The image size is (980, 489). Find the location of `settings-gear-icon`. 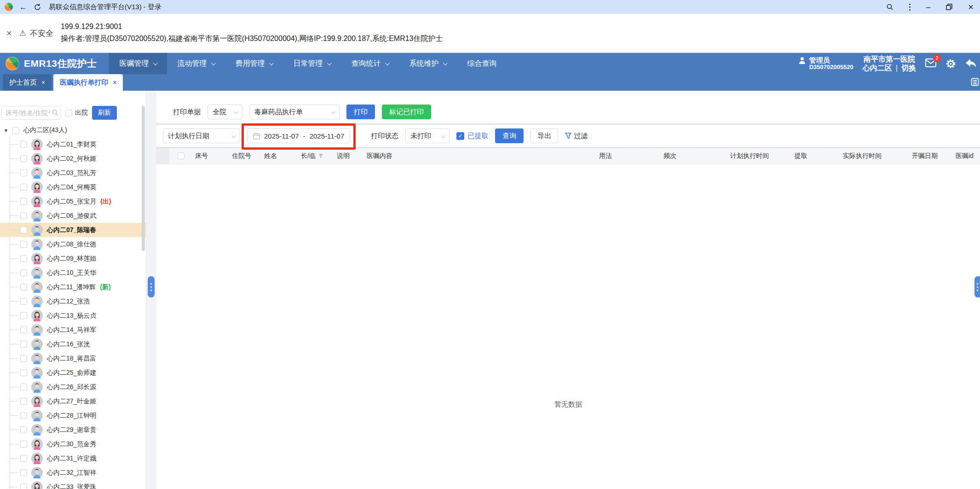

settings-gear-icon is located at coordinates (951, 64).